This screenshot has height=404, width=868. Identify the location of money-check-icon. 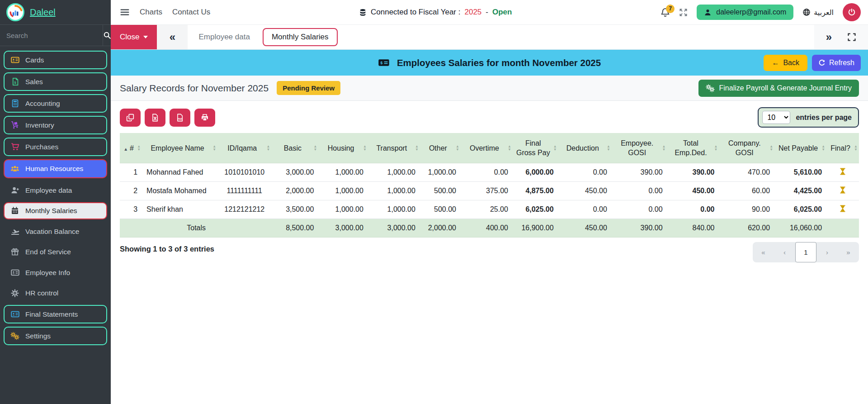
(384, 62).